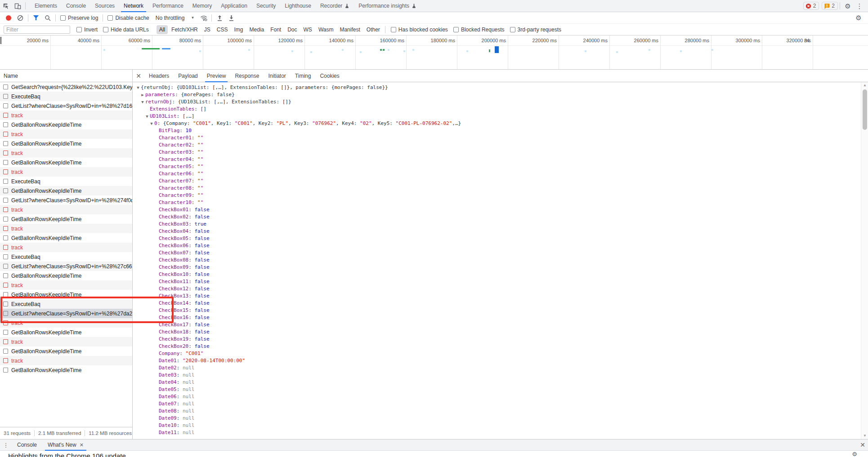  What do you see at coordinates (6, 445) in the screenshot?
I see `drawer-menu-icon: ⋮` at bounding box center [6, 445].